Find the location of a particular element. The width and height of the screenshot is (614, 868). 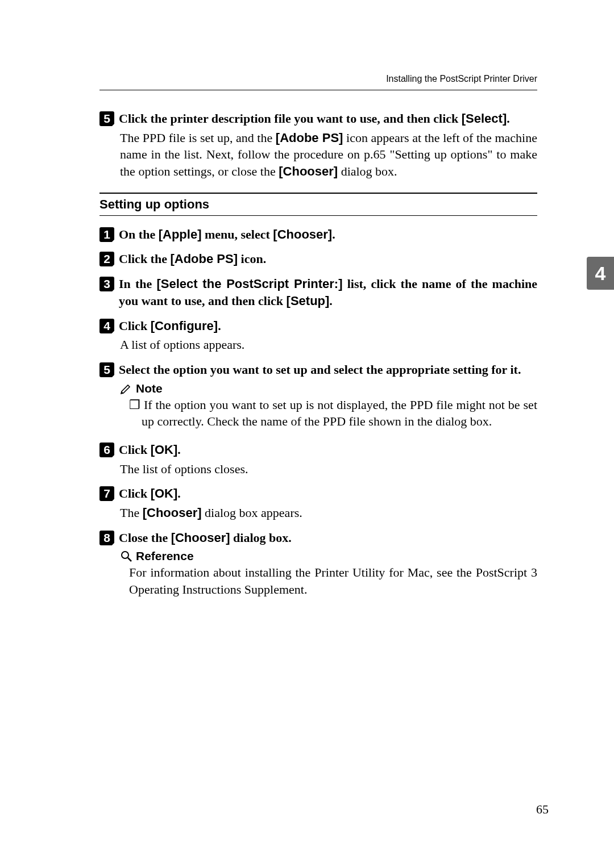

running-header: Installing the PostScript Printer Driver is located at coordinates (318, 82).